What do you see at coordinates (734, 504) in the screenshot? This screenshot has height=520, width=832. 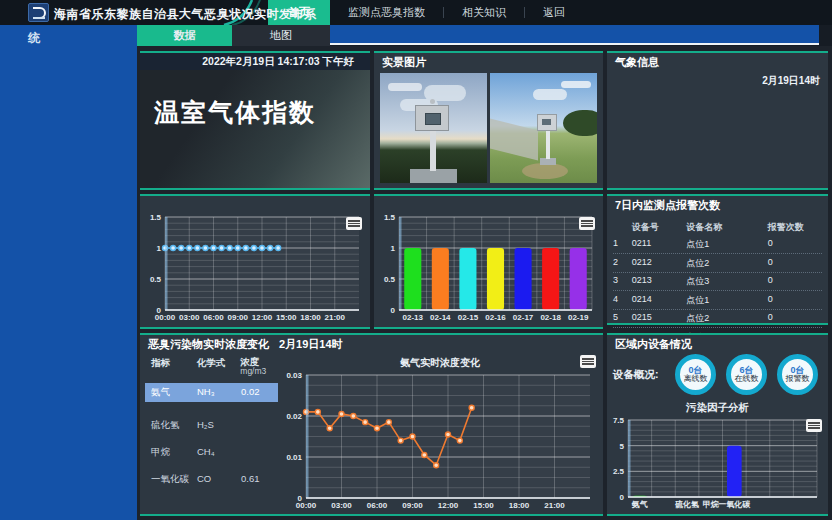 I see `svg-text: 一氧化碳` at bounding box center [734, 504].